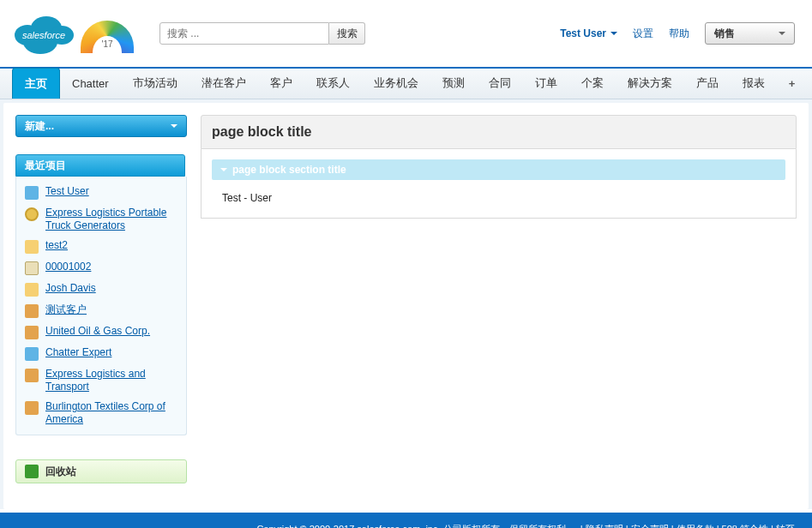 The height and width of the screenshot is (528, 812). What do you see at coordinates (262, 33) in the screenshot?
I see `global-search: 搜索` at bounding box center [262, 33].